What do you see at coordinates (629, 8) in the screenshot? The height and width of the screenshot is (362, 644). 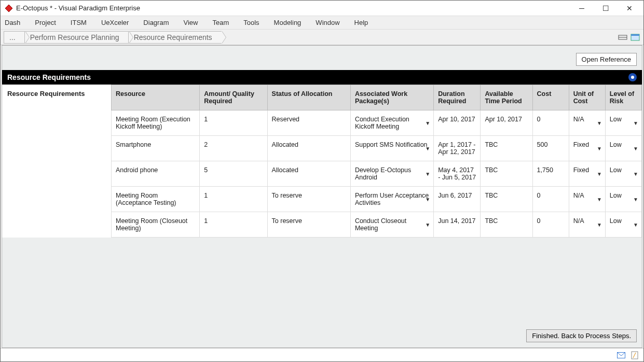 I see `close-button: ✕` at bounding box center [629, 8].